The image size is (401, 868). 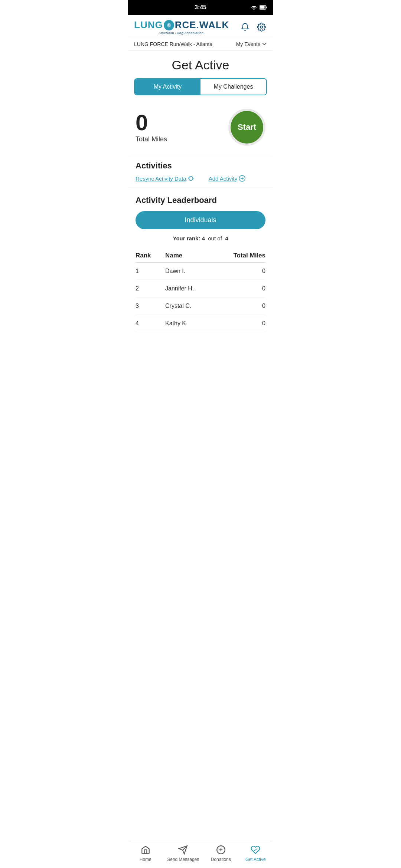 I want to click on resync-icon, so click(x=191, y=178).